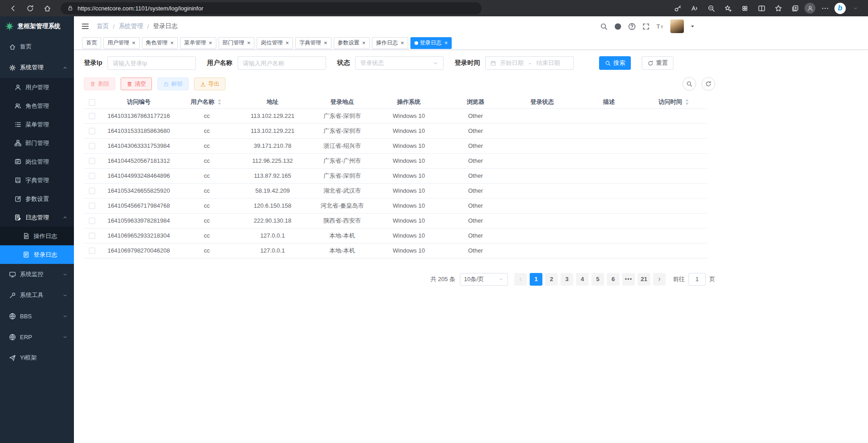 Image resolution: width=868 pixels, height=443 pixels. I want to click on help-icon, so click(632, 26).